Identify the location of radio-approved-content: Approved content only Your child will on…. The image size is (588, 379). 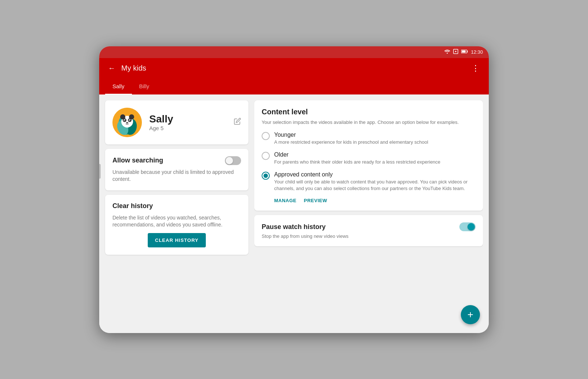
(375, 182).